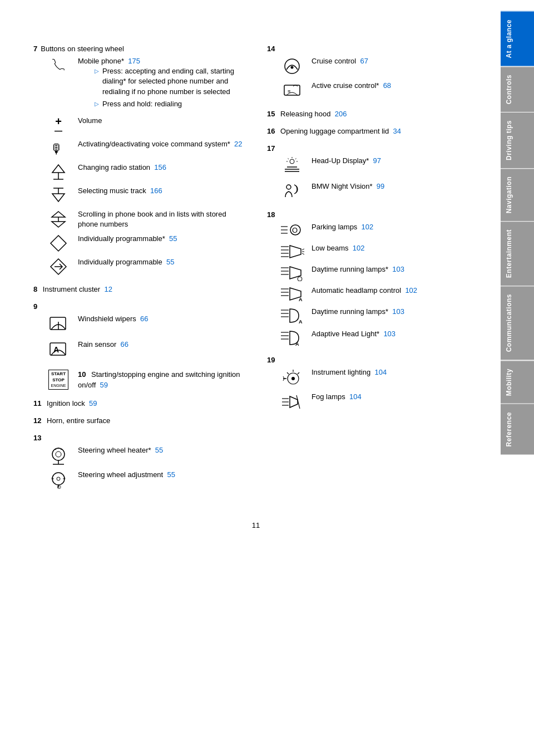  What do you see at coordinates (395, 372) in the screenshot?
I see `instrument-lighting-text: Instrument lighting 104` at bounding box center [395, 372].